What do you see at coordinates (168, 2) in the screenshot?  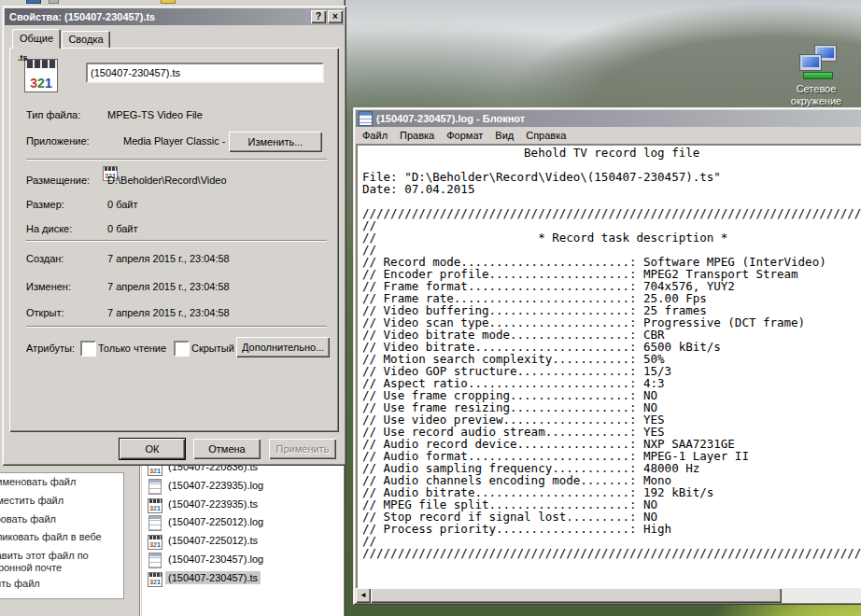 I see `explorer-toolbar-icon-folder` at bounding box center [168, 2].